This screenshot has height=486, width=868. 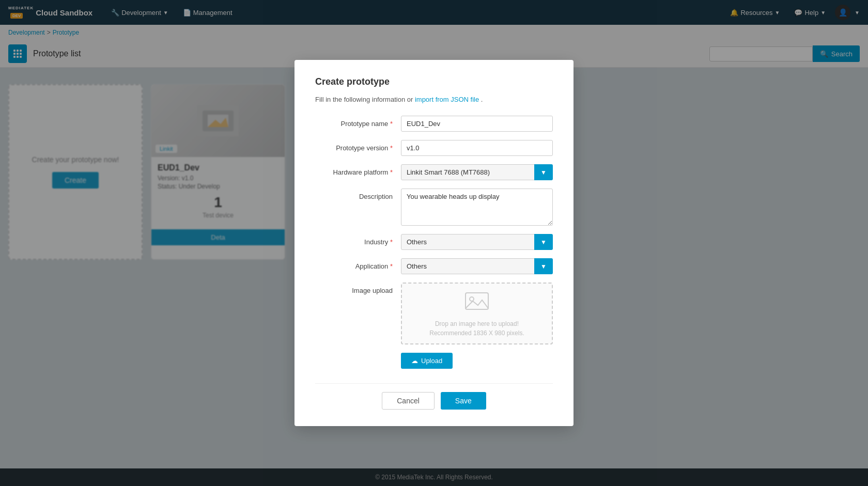 What do you see at coordinates (414, 360) in the screenshot?
I see `upload-icon: ☁` at bounding box center [414, 360].